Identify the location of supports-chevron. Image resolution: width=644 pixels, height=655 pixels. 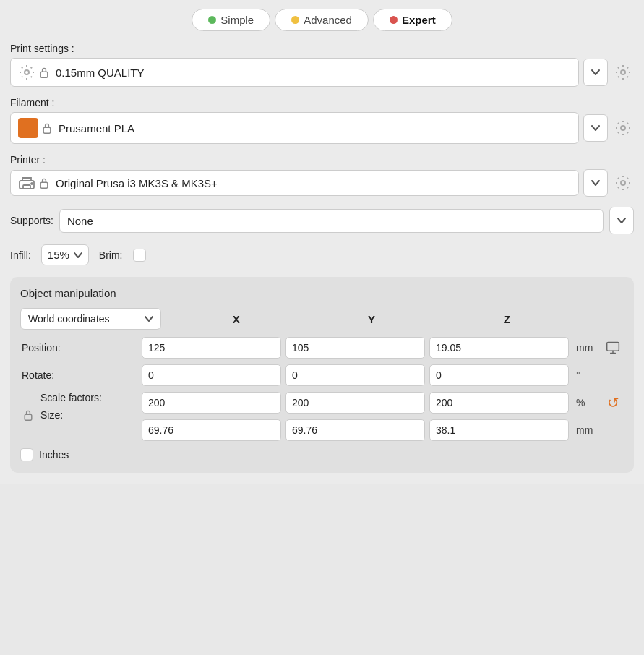
(622, 221).